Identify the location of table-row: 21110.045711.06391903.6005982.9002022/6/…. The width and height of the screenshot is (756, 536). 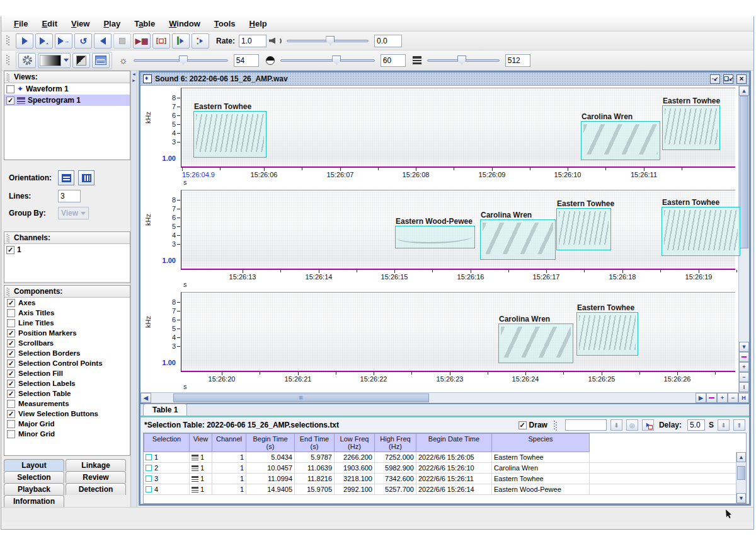
(445, 468).